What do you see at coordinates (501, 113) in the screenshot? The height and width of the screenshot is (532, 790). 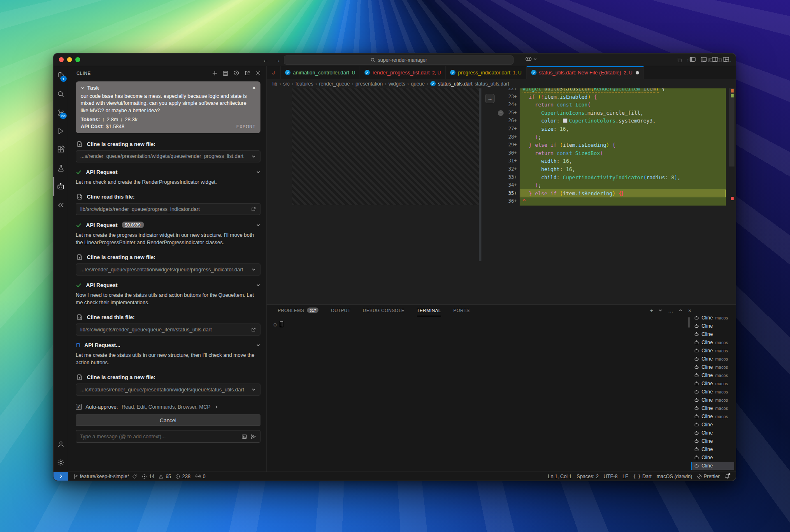 I see `collapse-icon: −` at bounding box center [501, 113].